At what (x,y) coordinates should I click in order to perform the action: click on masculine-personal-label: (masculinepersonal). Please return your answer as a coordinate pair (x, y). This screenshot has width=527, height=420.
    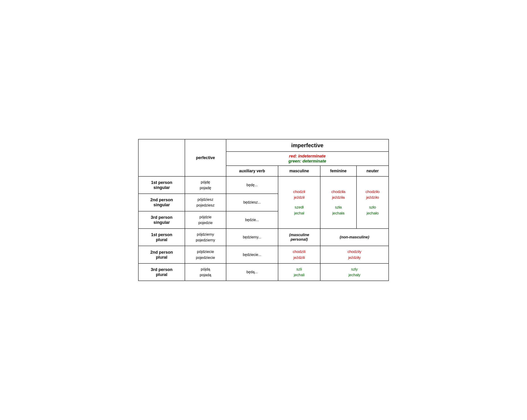
    Looking at the image, I should click on (299, 237).